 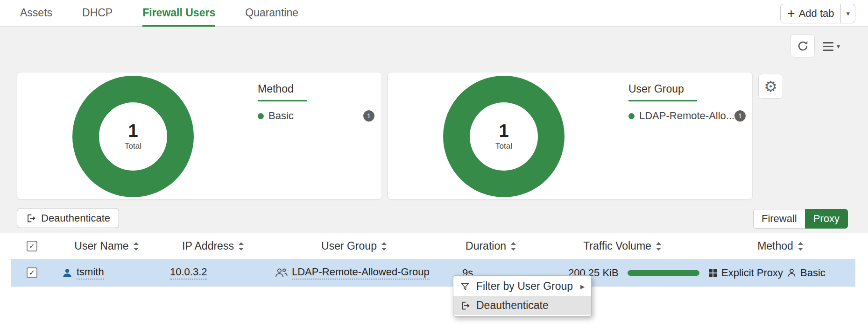 I want to click on deauthenticate-button: Deauthenticate, so click(x=68, y=218).